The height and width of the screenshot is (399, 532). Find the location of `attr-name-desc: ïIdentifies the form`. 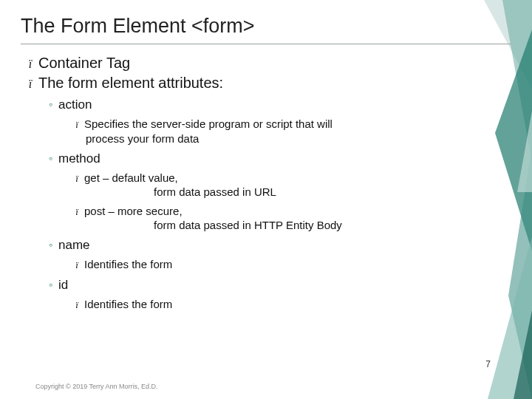

attr-name-desc: ïIdentifies the form is located at coordinates (292, 265).